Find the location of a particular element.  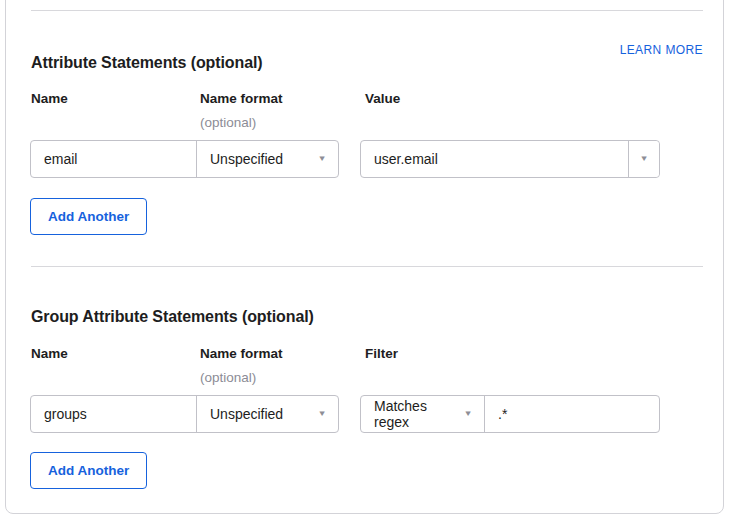

add-another-attribute-button: Add Another is located at coordinates (88, 216).